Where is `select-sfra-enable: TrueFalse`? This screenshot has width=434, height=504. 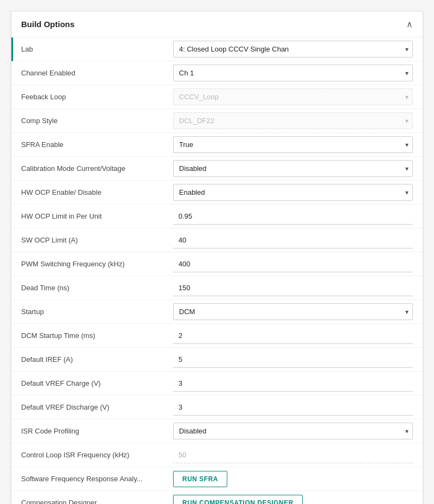
select-sfra-enable: TrueFalse is located at coordinates (293, 144).